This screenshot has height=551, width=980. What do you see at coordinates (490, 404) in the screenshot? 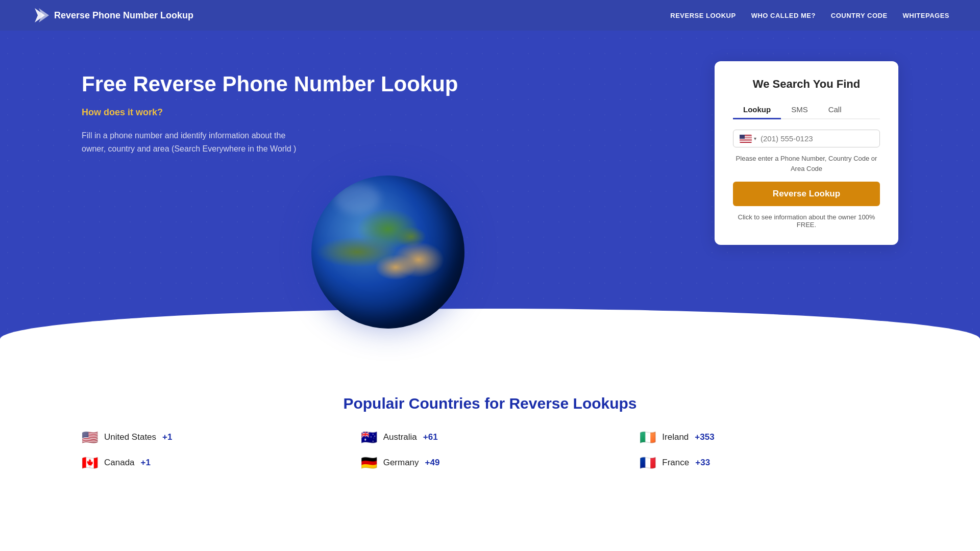
I see `countries-heading: Populair Countries for Reverse Lookups` at bounding box center [490, 404].